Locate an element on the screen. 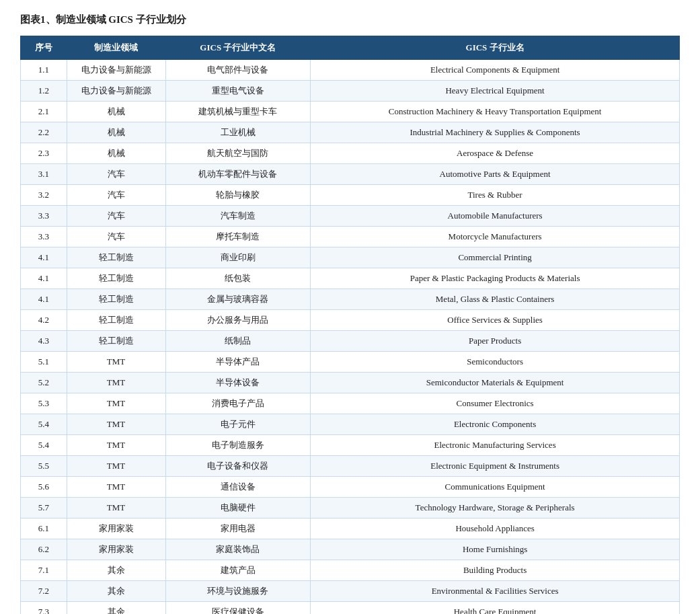 Image resolution: width=700 pixels, height=614 pixels. table-row: 4.2轻工制造办公服务与用品Office Services & Supplies is located at coordinates (350, 320).